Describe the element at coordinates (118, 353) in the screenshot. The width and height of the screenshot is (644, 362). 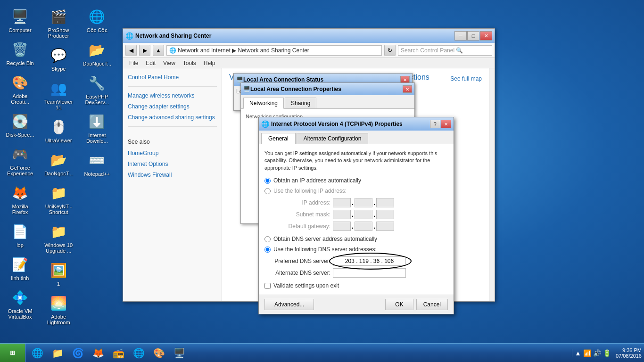
I see `taskbar-music-icon: 📻` at that location.